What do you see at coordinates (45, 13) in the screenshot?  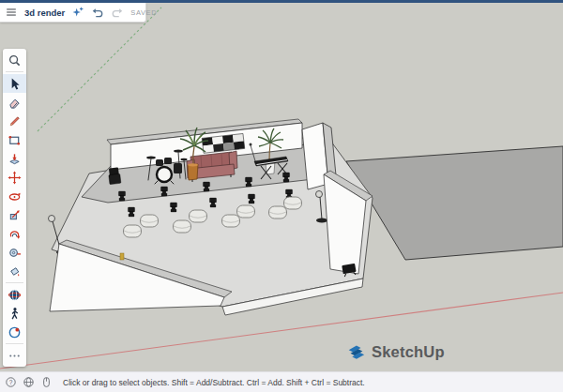 I see `document-title: 3d render` at bounding box center [45, 13].